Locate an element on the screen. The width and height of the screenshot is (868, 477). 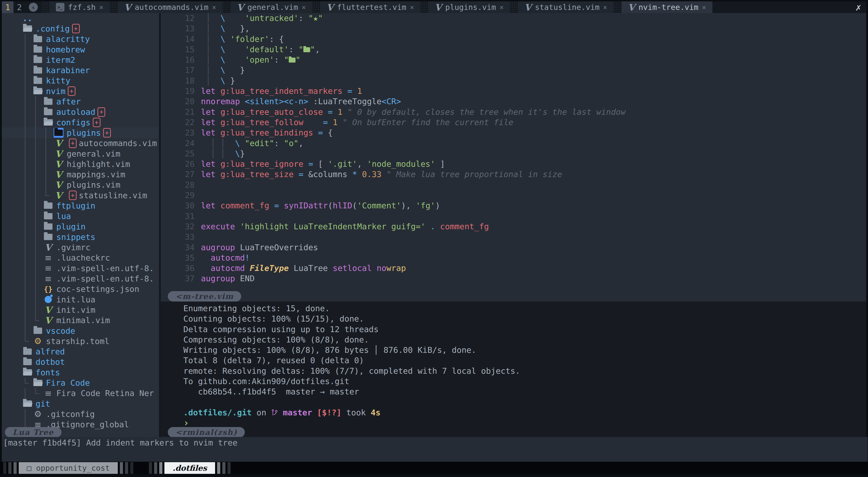
window-close-icon: ✗ is located at coordinates (861, 7).